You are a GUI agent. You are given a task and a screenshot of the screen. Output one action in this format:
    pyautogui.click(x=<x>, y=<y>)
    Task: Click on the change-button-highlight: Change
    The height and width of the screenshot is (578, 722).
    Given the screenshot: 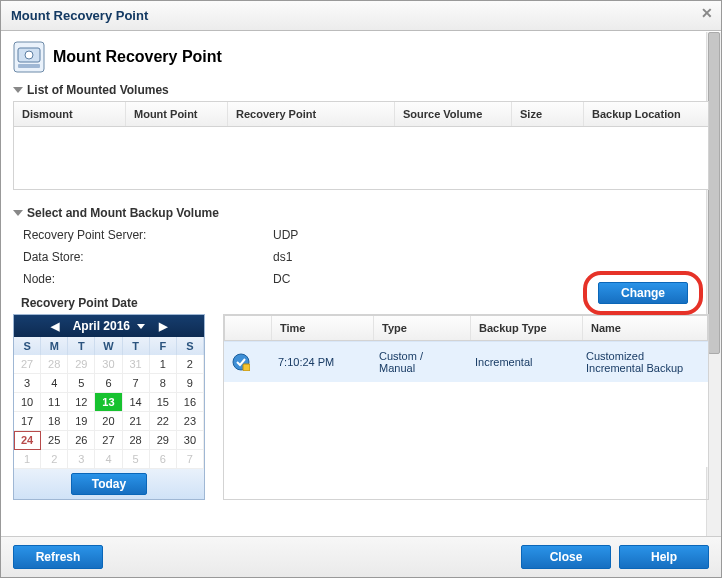 What is the action you would take?
    pyautogui.click(x=643, y=293)
    